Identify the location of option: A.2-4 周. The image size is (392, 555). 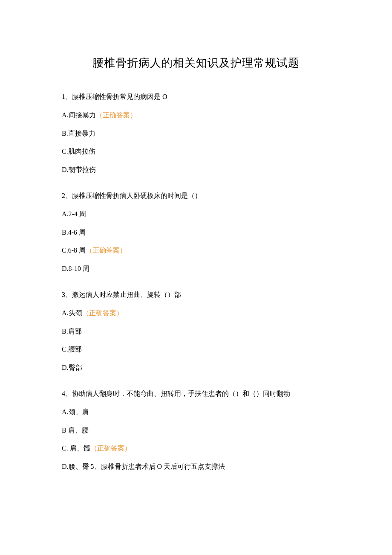
(196, 214).